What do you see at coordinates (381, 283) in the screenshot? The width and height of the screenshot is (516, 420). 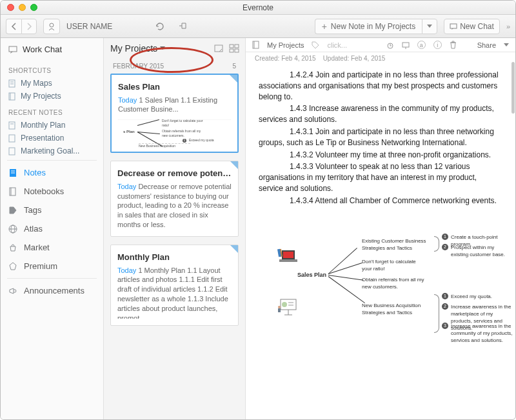 I see `diagram: Sales Plan Existing Customer Business St…` at bounding box center [381, 283].